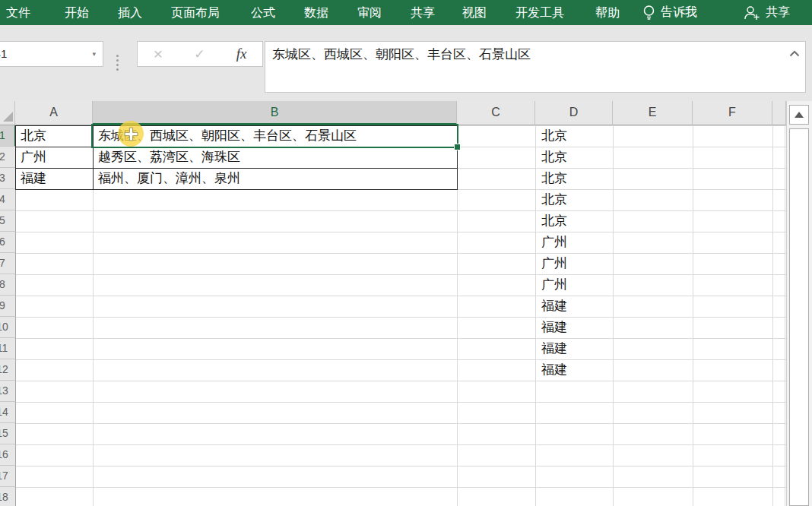 This screenshot has height=506, width=812. I want to click on vertical-scrollbar, so click(799, 304).